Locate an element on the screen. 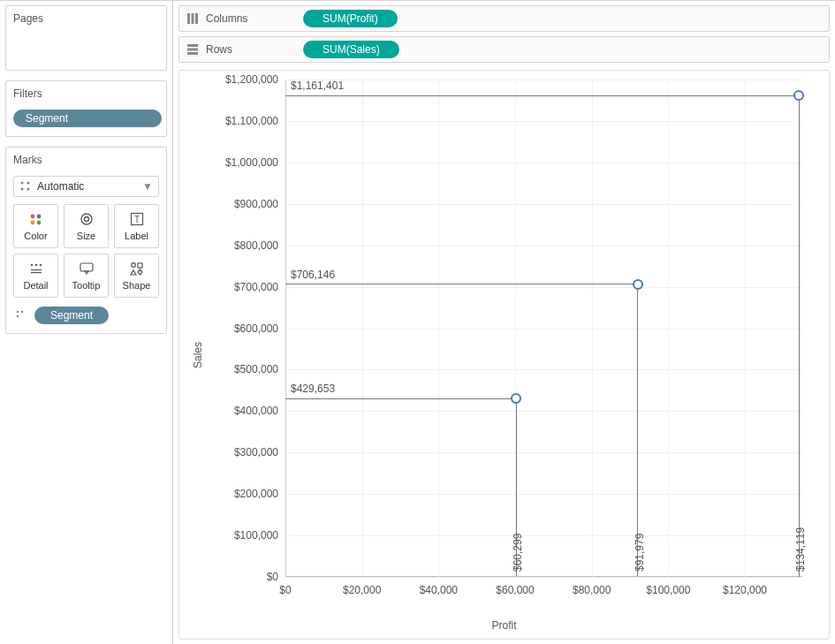 The image size is (835, 644). y-tick: $1,000,000 is located at coordinates (252, 163).